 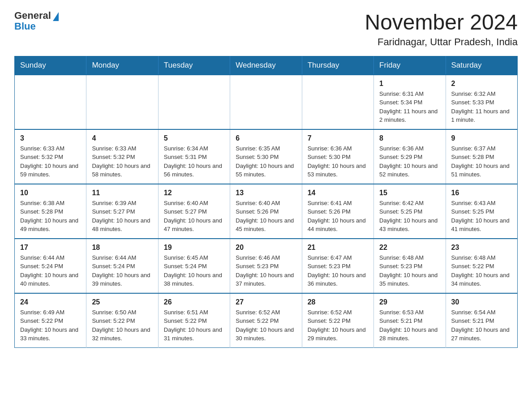 I want to click on day-info: Sunrise: 6:51 AMSunset: 5:22 PMDaylight:…, so click(x=194, y=325).